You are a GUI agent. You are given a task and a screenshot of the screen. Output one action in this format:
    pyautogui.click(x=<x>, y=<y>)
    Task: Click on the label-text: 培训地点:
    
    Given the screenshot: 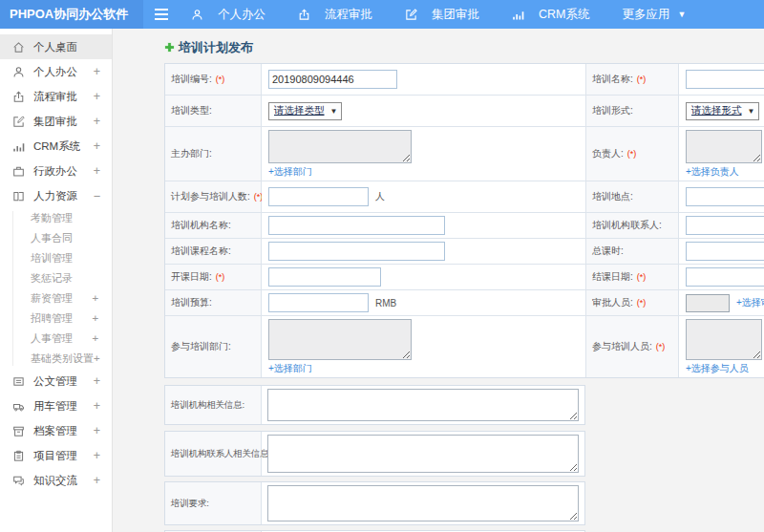 What is the action you would take?
    pyautogui.click(x=613, y=197)
    